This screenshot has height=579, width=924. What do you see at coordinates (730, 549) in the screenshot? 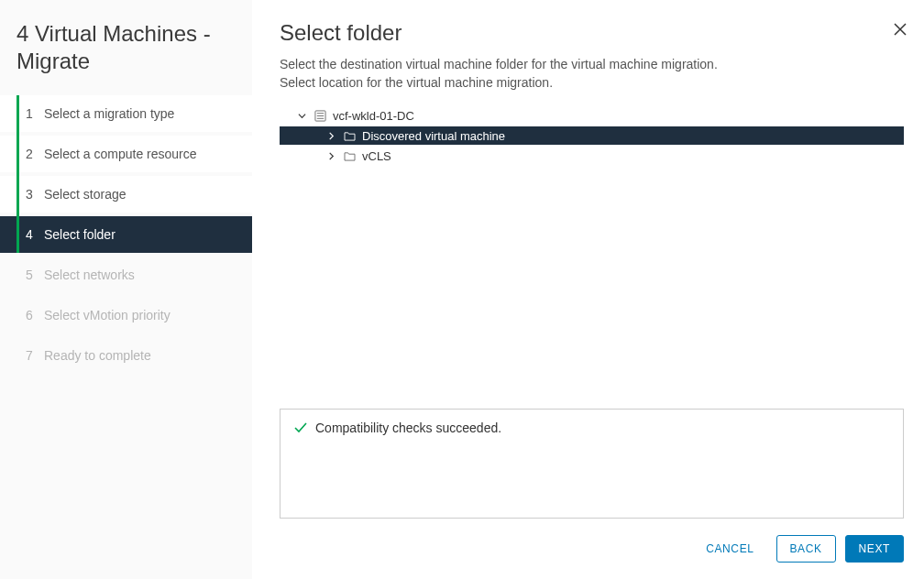
I see `cancel-button: CANCEL` at bounding box center [730, 549].